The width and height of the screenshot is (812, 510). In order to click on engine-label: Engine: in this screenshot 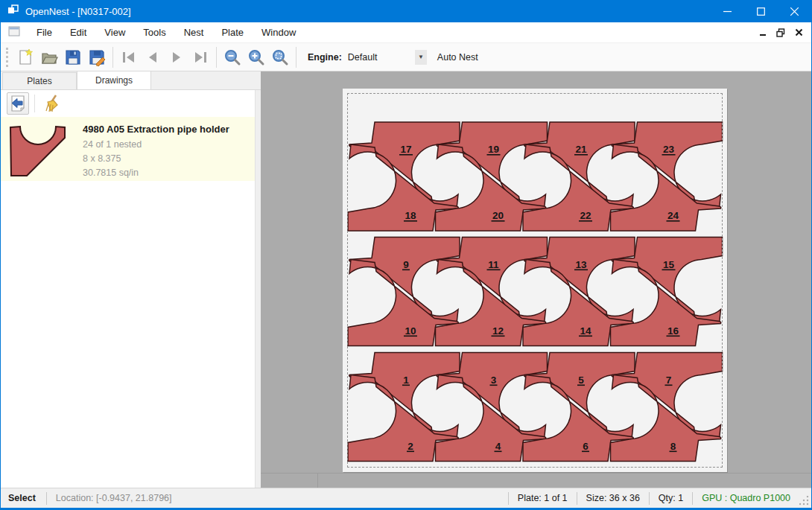, I will do `click(325, 57)`.